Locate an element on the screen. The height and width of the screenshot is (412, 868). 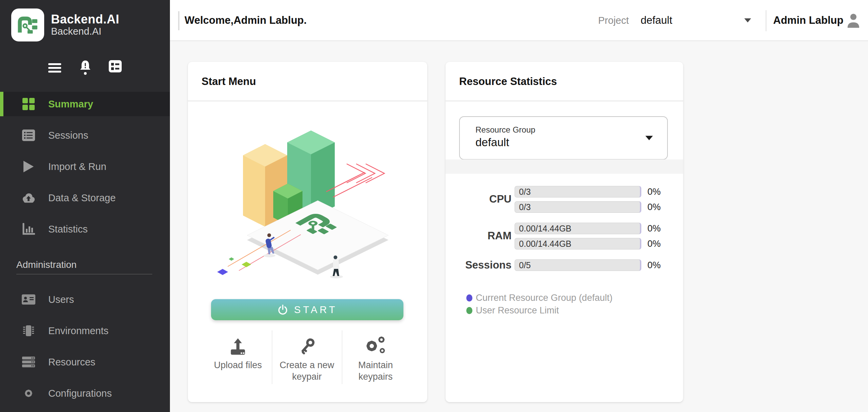
section-gap is located at coordinates (564, 167).